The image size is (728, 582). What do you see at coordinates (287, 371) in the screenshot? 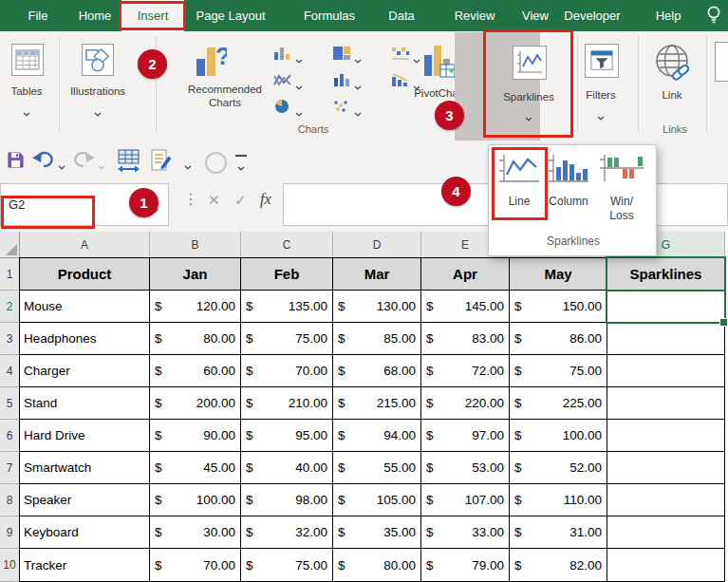
I see `cell-C4: $70.00` at bounding box center [287, 371].